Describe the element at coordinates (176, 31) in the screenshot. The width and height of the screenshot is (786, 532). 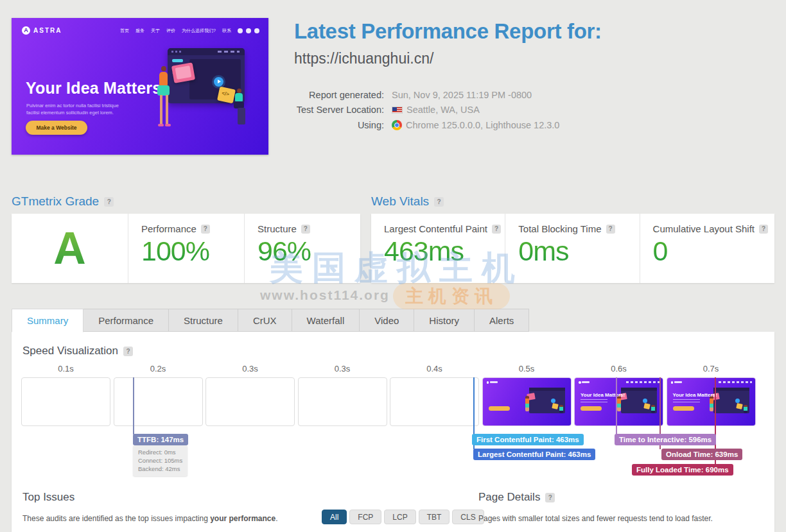
I see `thumbnail-nav-links: 首页 服务 关于 评价 为什么选择我们? 联系` at that location.